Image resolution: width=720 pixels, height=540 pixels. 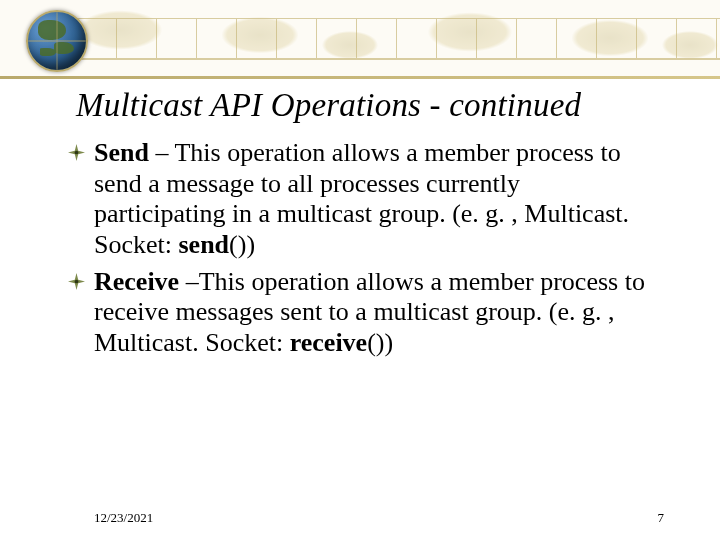 What do you see at coordinates (204, 244) in the screenshot?
I see `bullet-method: send` at bounding box center [204, 244].